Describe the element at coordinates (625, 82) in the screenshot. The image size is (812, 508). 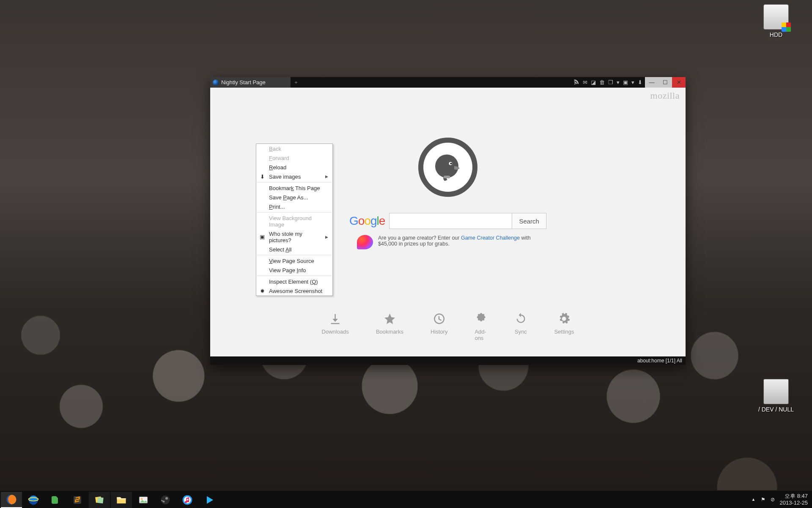
I see `image-icon: ▣` at that location.